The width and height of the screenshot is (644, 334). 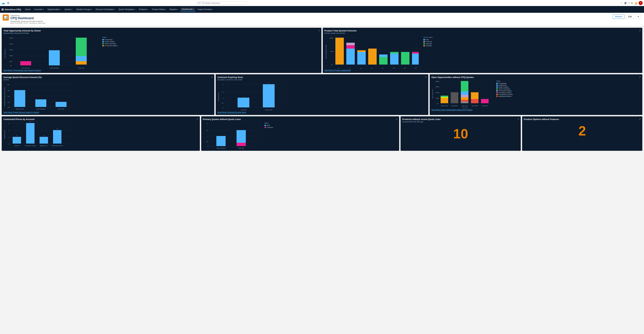 I want to click on panel-products-no-quotes: Products without recent Quote Lines No q…, so click(x=460, y=134).